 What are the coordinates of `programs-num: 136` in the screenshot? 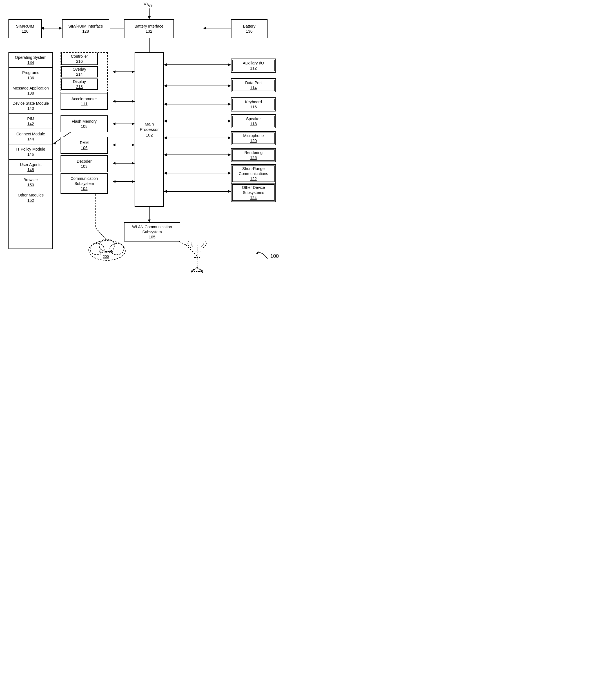 It's located at (30, 78).